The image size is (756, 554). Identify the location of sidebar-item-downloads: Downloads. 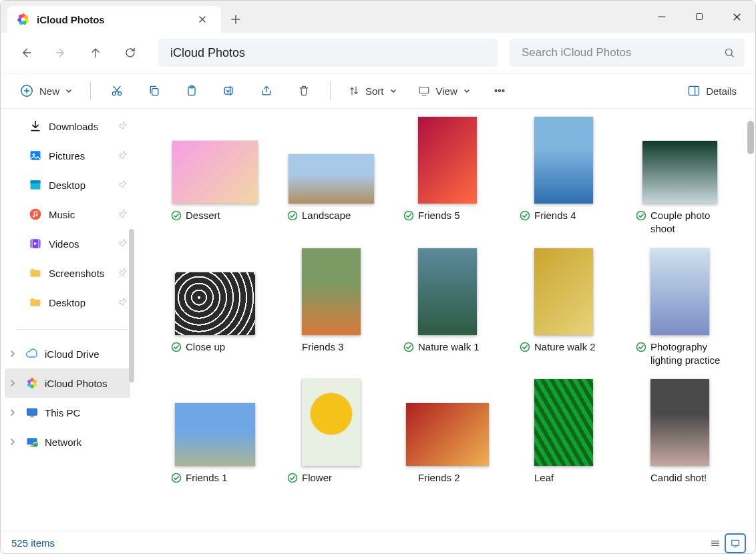
(67, 126).